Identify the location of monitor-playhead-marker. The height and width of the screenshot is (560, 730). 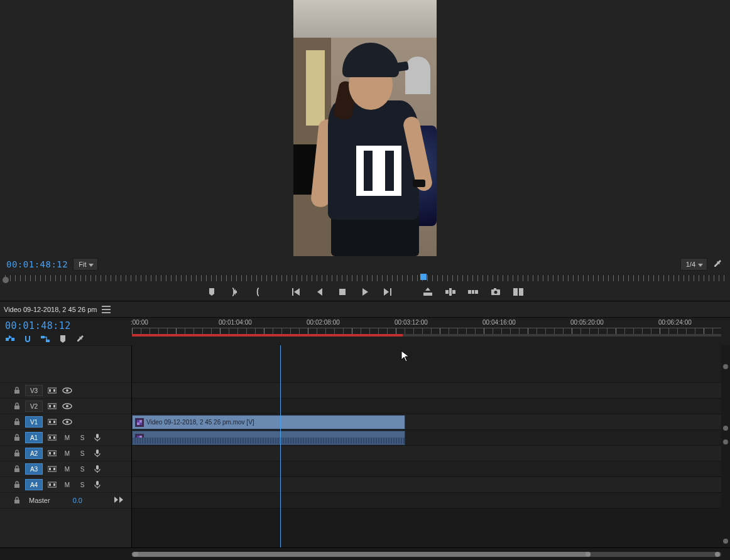
(423, 277).